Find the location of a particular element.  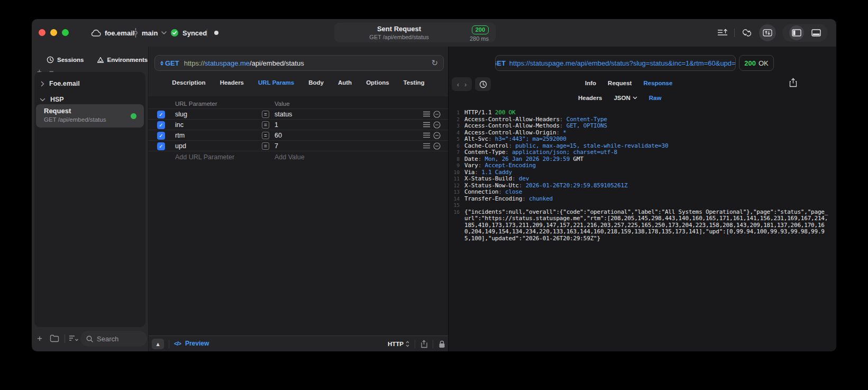

collapse-panel-icon: ▲ is located at coordinates (158, 344).